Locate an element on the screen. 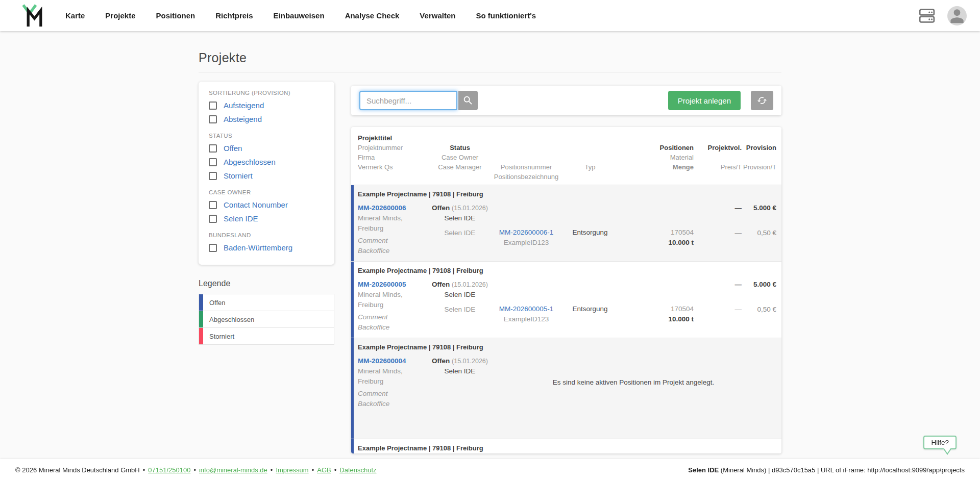 This screenshot has height=481, width=980. nav-item-richtpreis: Richtpreis is located at coordinates (234, 15).